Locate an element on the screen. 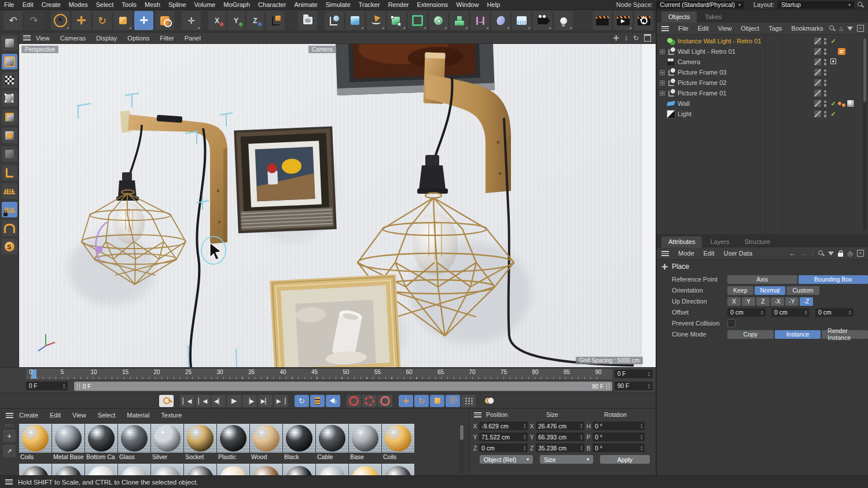 This screenshot has width=868, height=488. last-tool-icon: ✛ is located at coordinates (191, 21).